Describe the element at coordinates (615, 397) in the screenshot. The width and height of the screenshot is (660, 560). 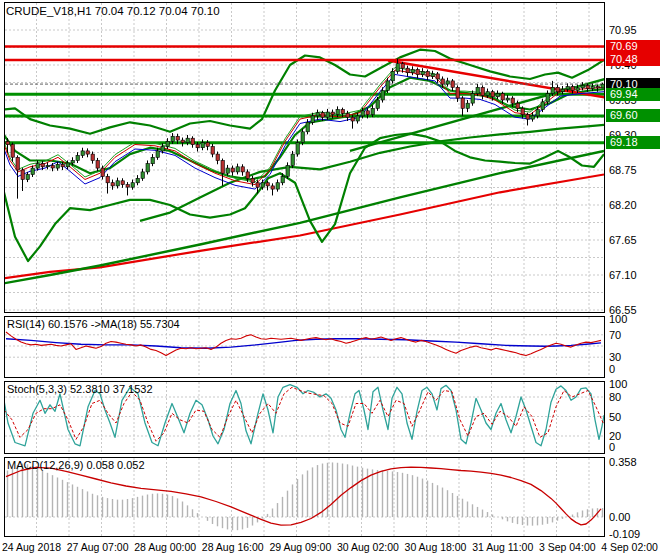
I see `stoch-tick: 80` at that location.